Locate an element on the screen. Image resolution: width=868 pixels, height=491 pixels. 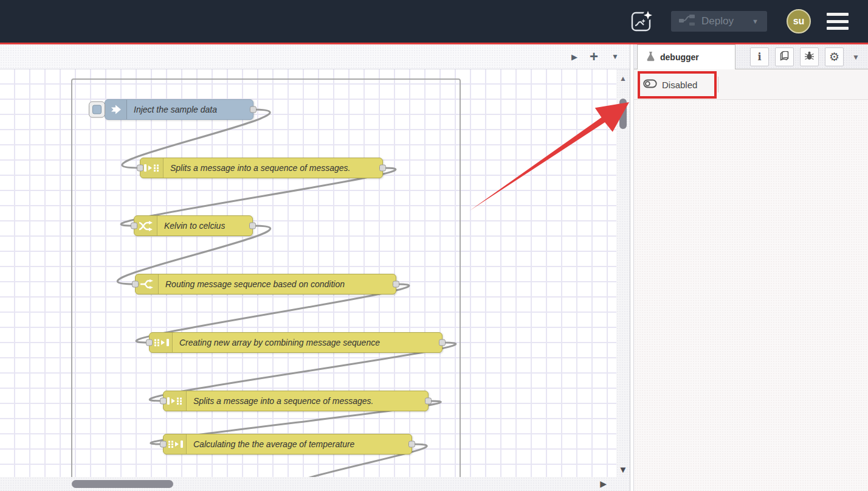
scroll-down-icon: ▼ is located at coordinates (623, 470).